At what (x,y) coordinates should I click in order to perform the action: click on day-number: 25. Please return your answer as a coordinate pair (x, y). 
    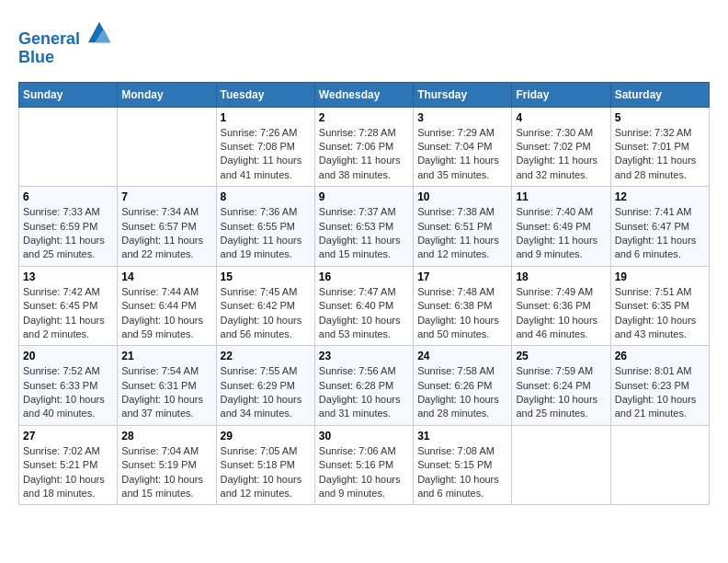
    Looking at the image, I should click on (561, 356).